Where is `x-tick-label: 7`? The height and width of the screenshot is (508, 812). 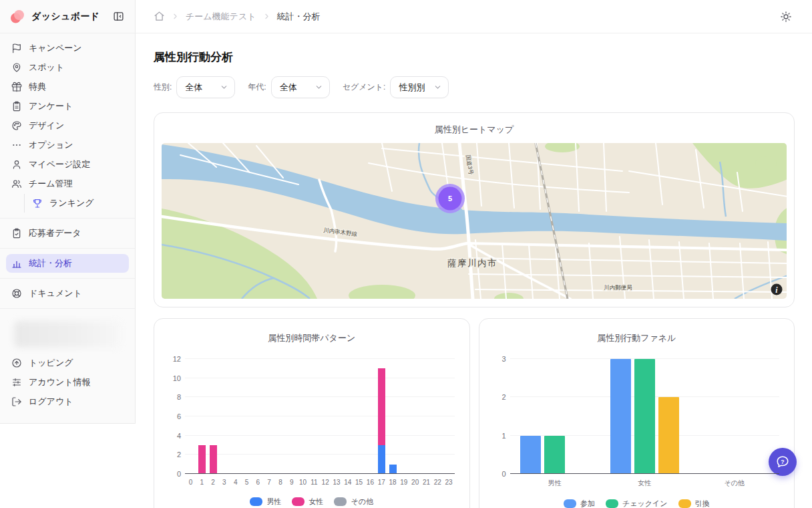
x-tick-label: 7 is located at coordinates (270, 483).